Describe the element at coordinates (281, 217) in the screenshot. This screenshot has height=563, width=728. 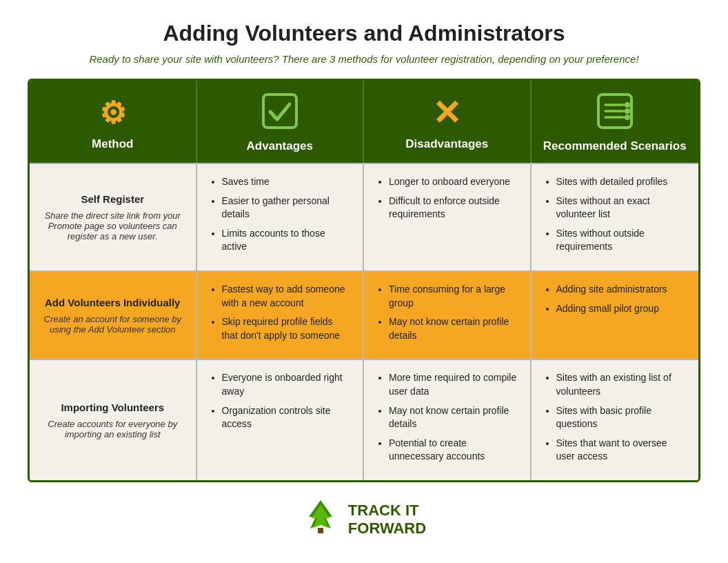
I see `advantages-cell-0: Saves timeEasier to gather personal deta…` at that location.